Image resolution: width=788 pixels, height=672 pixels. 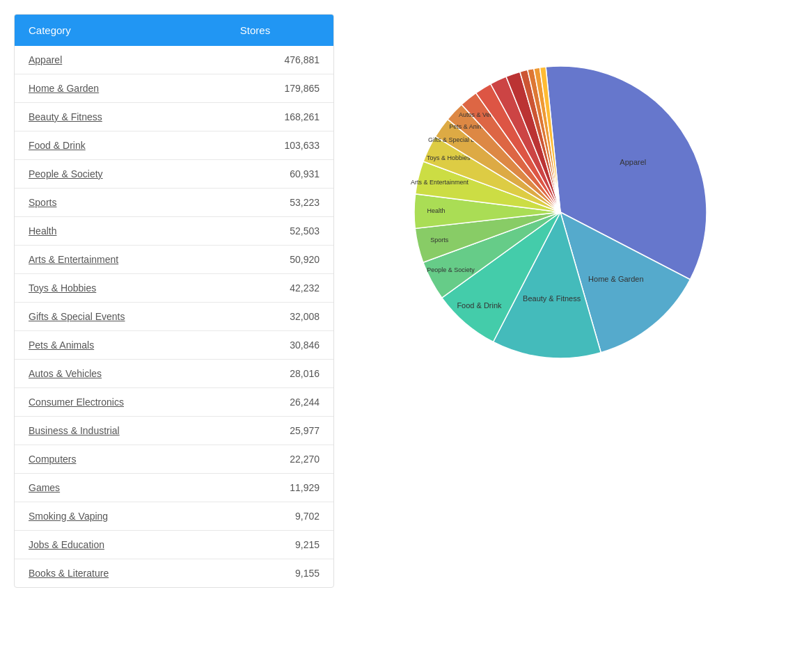 What do you see at coordinates (174, 146) in the screenshot?
I see `table-row: Food & Drink103,633` at bounding box center [174, 146].